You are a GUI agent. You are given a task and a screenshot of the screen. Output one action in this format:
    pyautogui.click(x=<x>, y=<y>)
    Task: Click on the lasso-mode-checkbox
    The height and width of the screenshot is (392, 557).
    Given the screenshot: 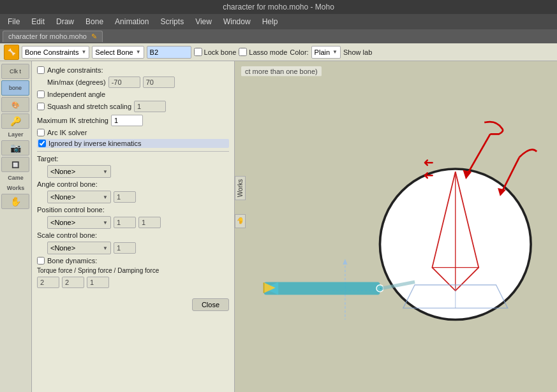 What is the action you would take?
    pyautogui.click(x=242, y=52)
    